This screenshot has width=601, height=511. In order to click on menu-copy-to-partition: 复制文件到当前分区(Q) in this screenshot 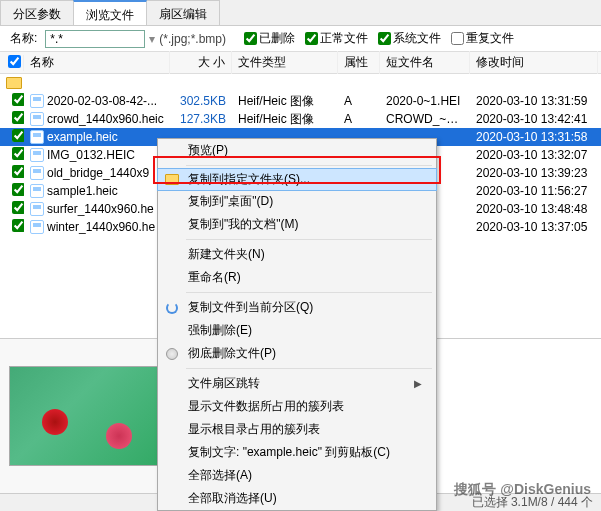, I will do `click(297, 308)`.